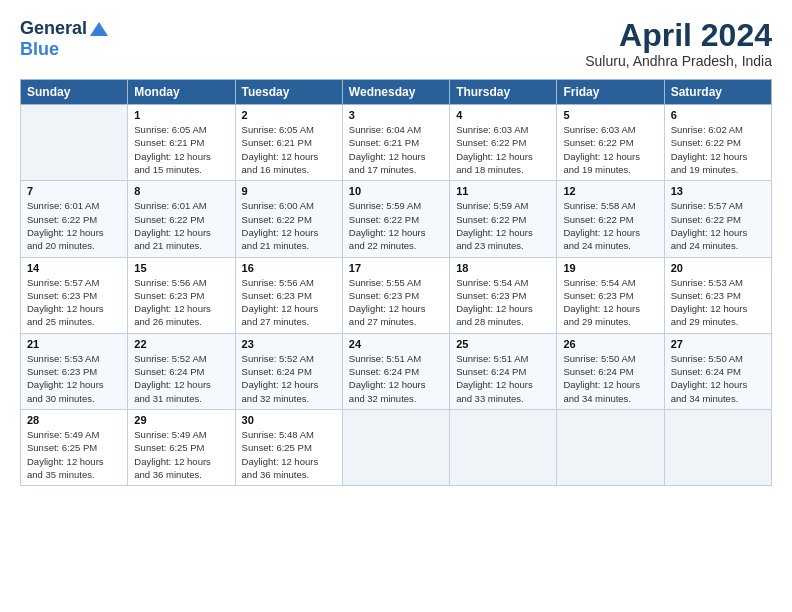 This screenshot has height=612, width=792. Describe the element at coordinates (74, 371) in the screenshot. I see `calendar-cell: 21 Sunrise: 5:53 AM Sunset: 6:23 PM Dayl…` at that location.